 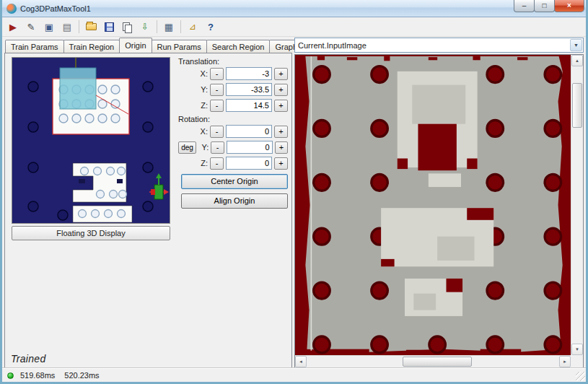 What do you see at coordinates (281, 105) in the screenshot?
I see `translation-z-plus-button: +` at bounding box center [281, 105].